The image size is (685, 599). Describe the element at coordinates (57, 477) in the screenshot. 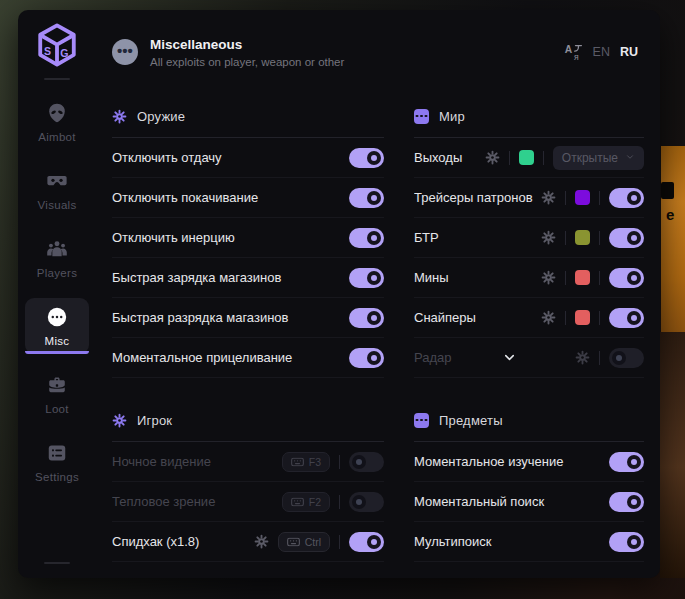

I see `sidebar-item-label: Settings` at that location.